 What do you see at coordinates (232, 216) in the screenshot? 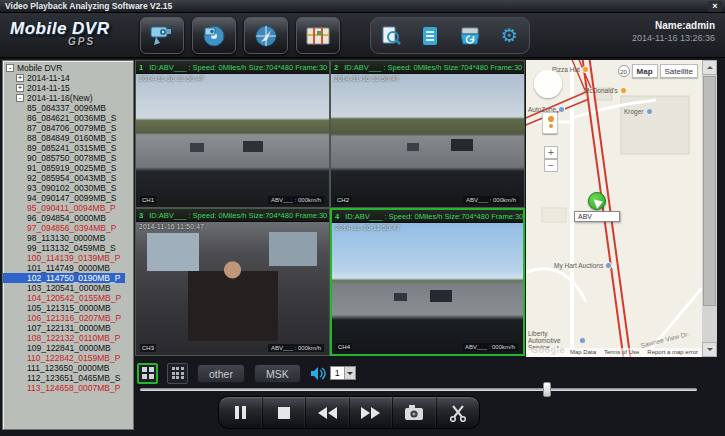
I see `video-header: 3 ID:ABV___ : Speed: 0Miles/h Size:704*4…` at bounding box center [232, 216].